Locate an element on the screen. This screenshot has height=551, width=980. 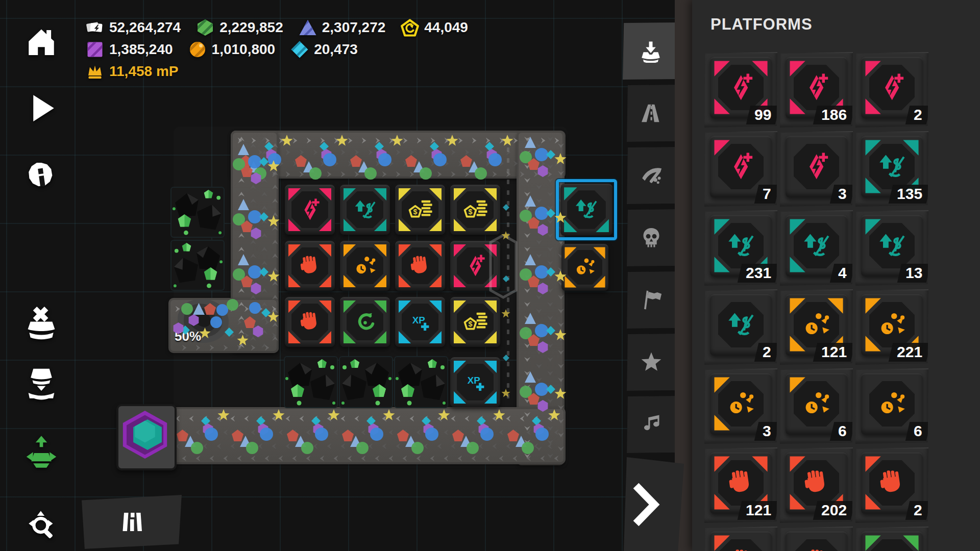
svg-text: XP is located at coordinates (474, 380).